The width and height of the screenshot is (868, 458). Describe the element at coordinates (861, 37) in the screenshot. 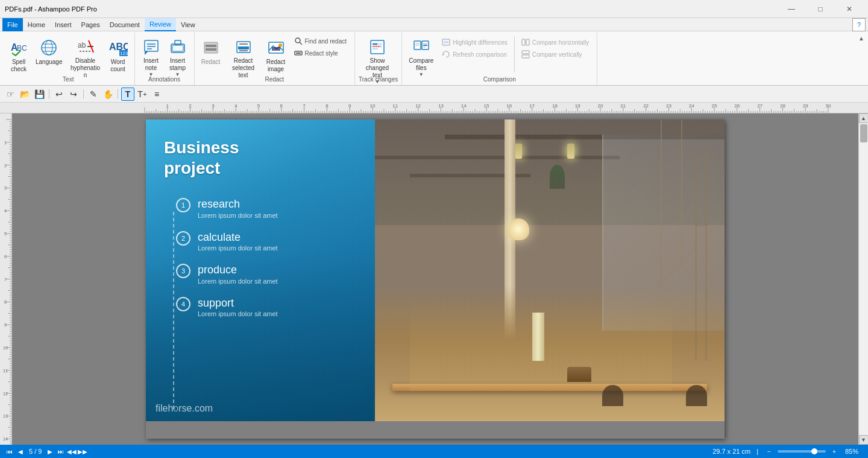

I see `ribbon-collapse-button: ▲` at that location.